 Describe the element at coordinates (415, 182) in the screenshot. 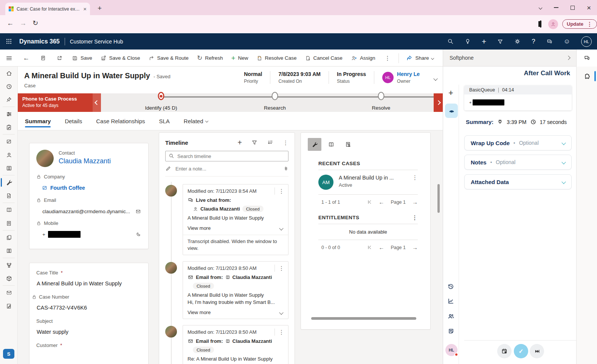

I see `recent-case-more-icon: ⋮` at that location.